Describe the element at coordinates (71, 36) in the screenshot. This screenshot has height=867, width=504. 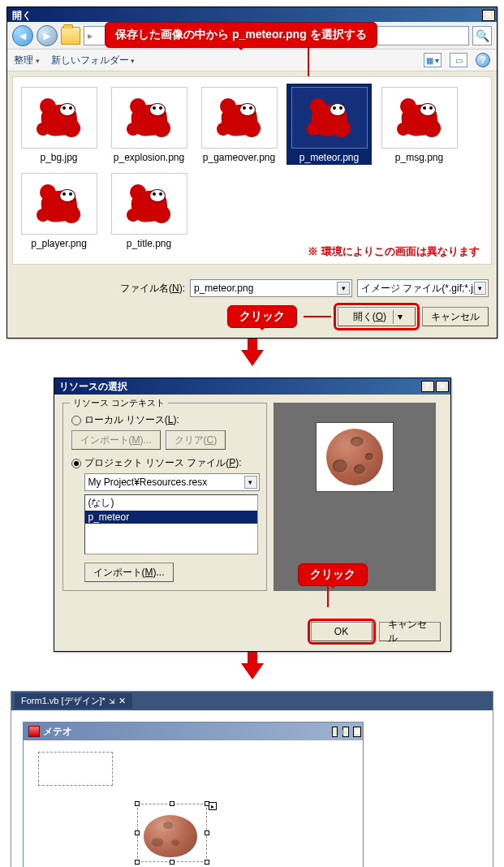
I see `folder-icon` at that location.